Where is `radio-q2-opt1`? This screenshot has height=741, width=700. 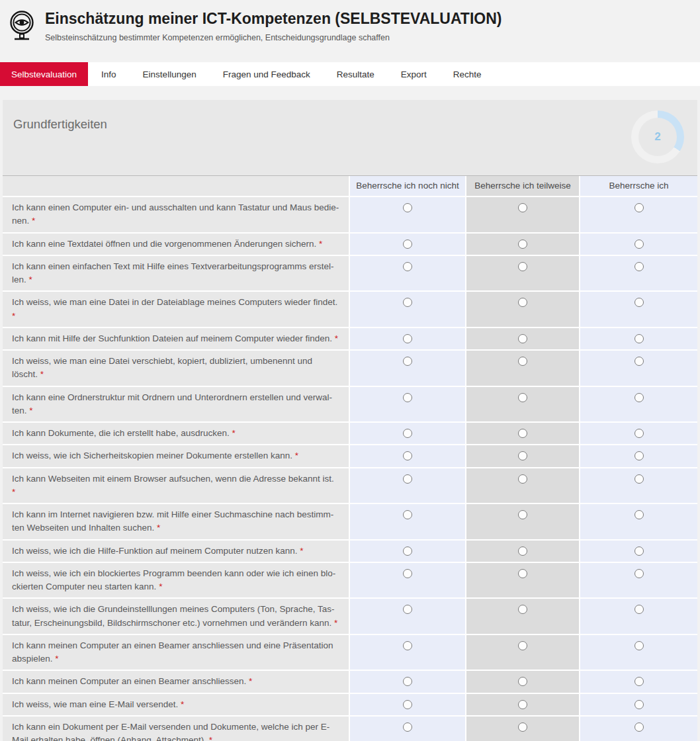
radio-q2-opt1 is located at coordinates (408, 244).